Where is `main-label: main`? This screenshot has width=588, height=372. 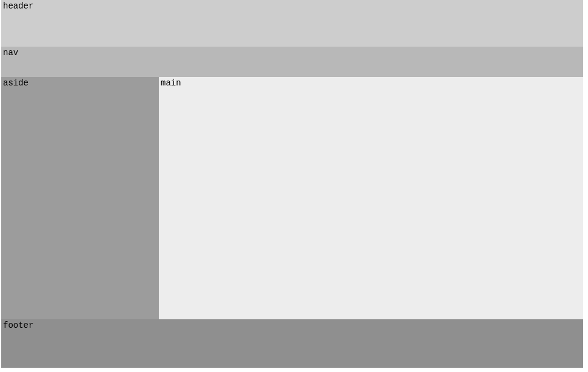
main-label: main is located at coordinates (171, 83).